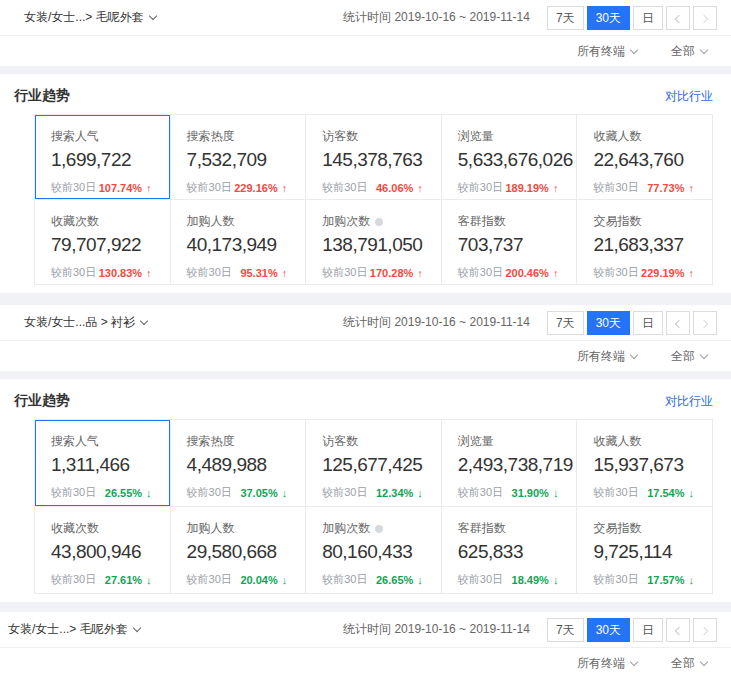 The width and height of the screenshot is (731, 675). Describe the element at coordinates (510, 550) in the screenshot. I see `metric-card: 客群指数 625,833 较前30日 18.49%` at that location.